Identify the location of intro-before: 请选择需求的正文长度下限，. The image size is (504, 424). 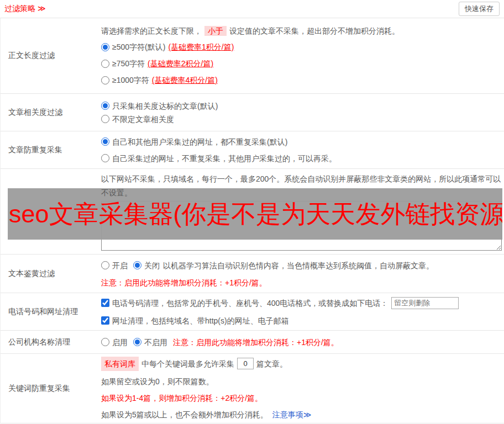
(151, 31).